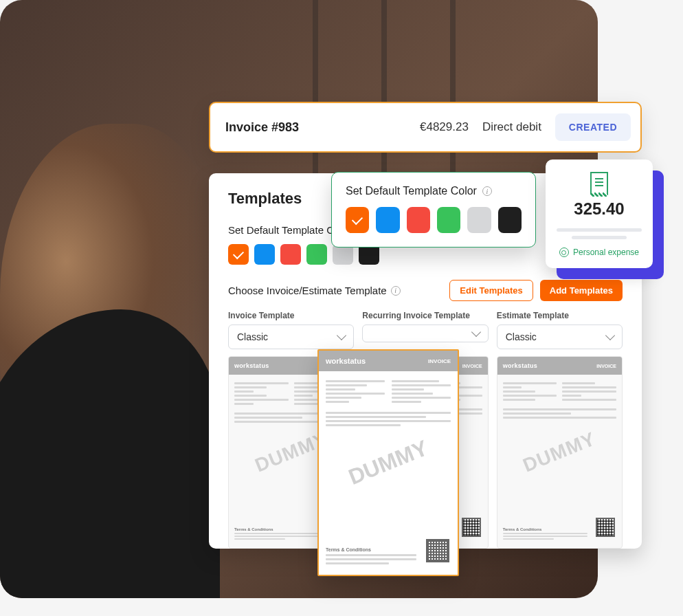 This screenshot has width=683, height=616. I want to click on expense-card: 325.40 Personal expense, so click(599, 214).